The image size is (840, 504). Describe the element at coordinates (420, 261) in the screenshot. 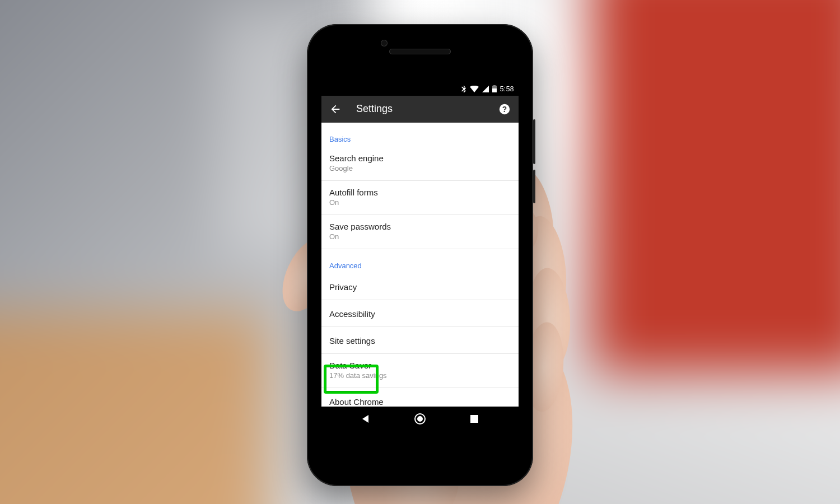

I see `section-header-advanced: Advanced` at that location.